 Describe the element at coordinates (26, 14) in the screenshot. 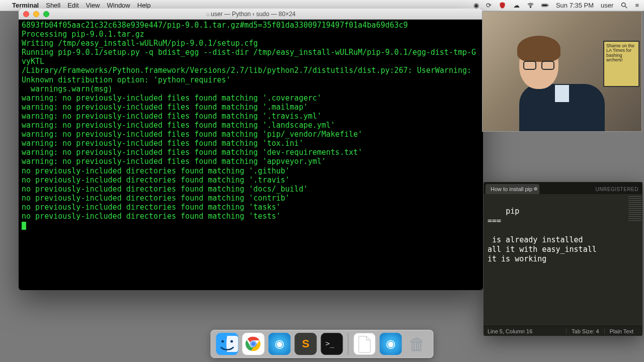

I see `window-close-button` at that location.